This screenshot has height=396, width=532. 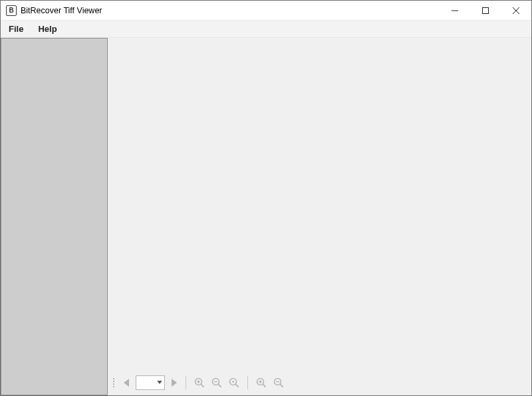 What do you see at coordinates (174, 383) in the screenshot?
I see `next-page-button` at bounding box center [174, 383].